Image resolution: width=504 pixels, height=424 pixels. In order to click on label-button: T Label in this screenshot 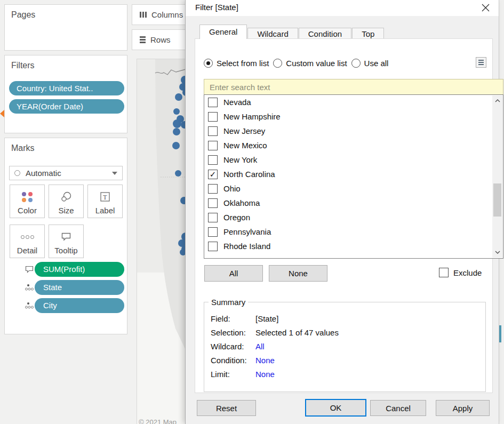, I will do `click(105, 202)`.